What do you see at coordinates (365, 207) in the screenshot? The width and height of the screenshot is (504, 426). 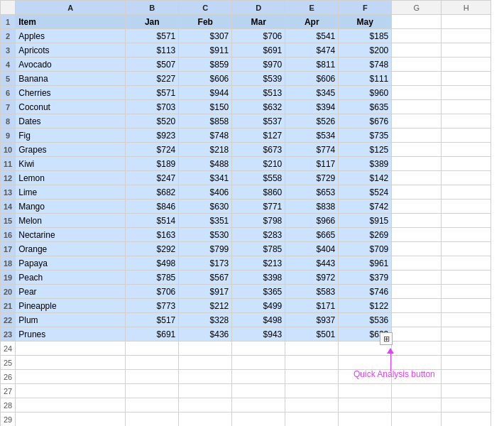 I see `cell-f: $742` at bounding box center [365, 207].